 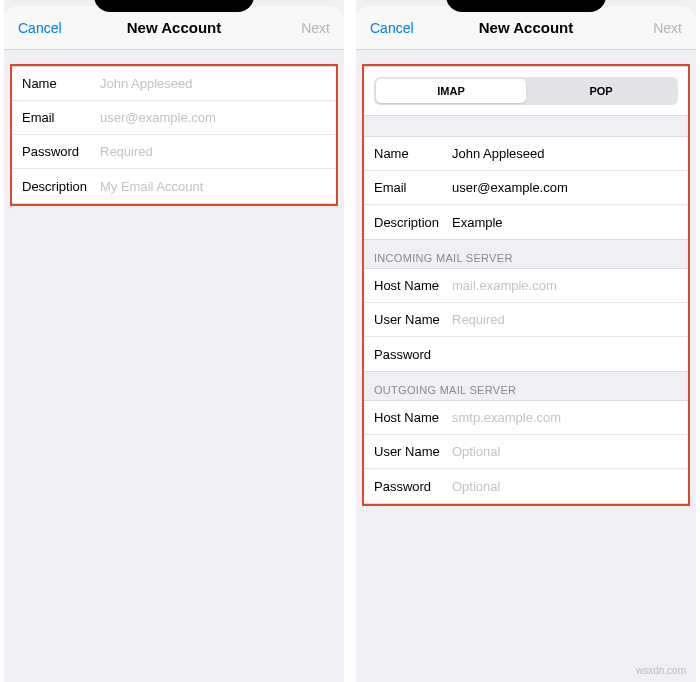 I want to click on header-outgoing: Outgoing Mail Server, so click(x=526, y=386).